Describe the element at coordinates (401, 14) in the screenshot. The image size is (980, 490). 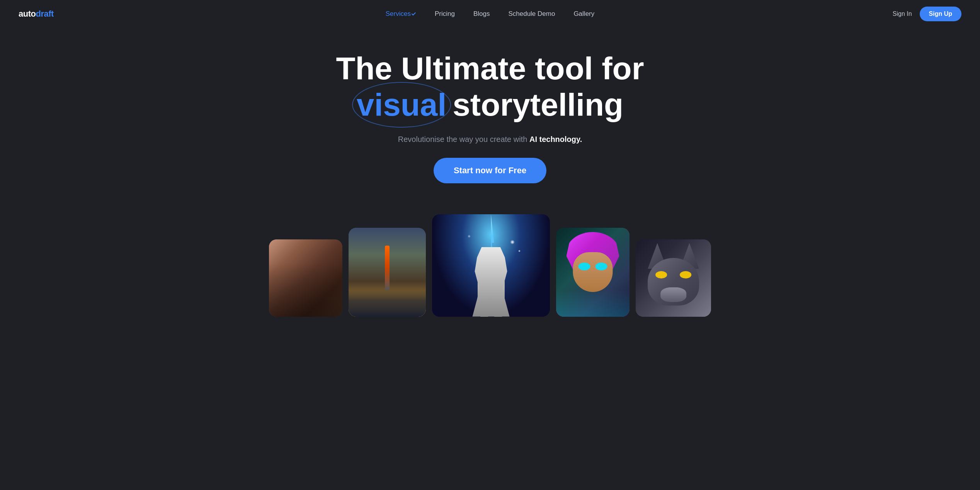
I see `nav-item-services: Services` at that location.